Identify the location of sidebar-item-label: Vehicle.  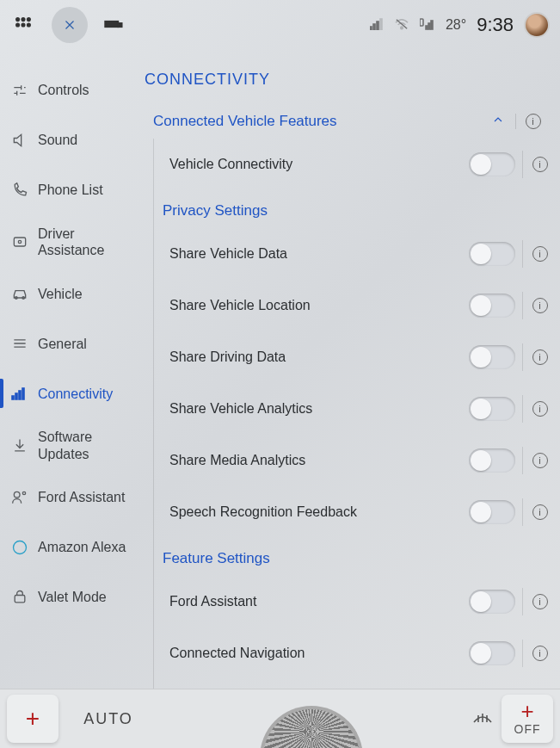
(60, 294).